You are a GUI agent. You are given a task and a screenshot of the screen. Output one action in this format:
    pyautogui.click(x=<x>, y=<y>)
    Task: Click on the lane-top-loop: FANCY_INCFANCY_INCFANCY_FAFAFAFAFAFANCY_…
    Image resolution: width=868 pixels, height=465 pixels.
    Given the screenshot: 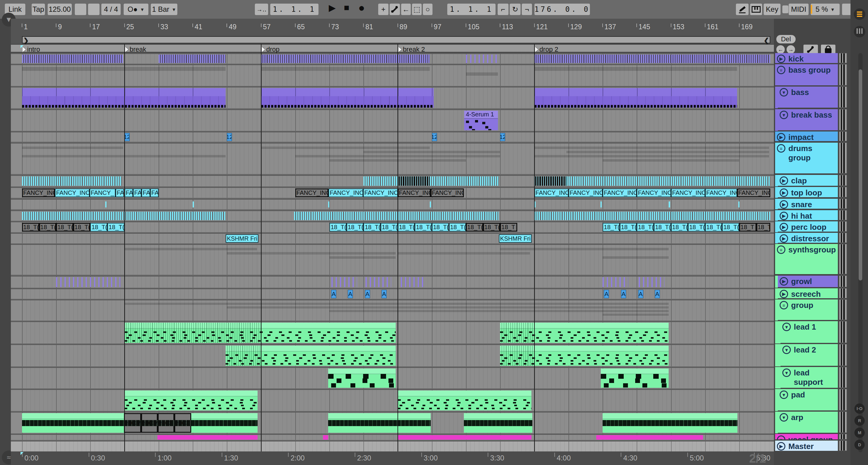 What is the action you would take?
    pyautogui.click(x=392, y=192)
    